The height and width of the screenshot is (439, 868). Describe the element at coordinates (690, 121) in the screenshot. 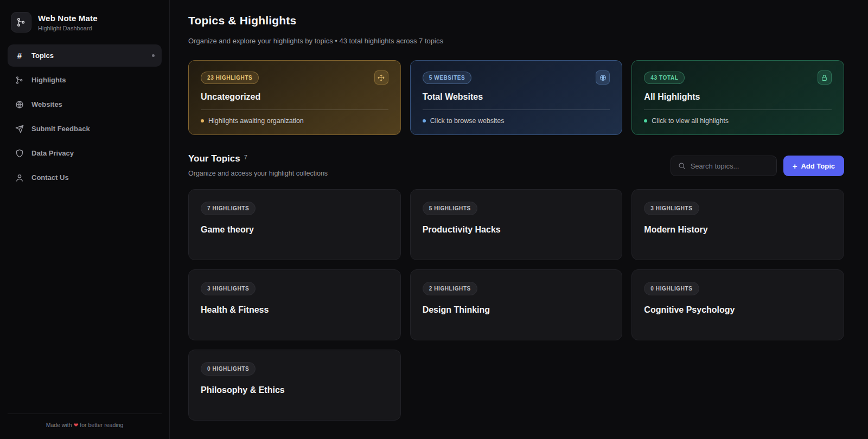

I see `caption-text: Click to view all highlights` at that location.